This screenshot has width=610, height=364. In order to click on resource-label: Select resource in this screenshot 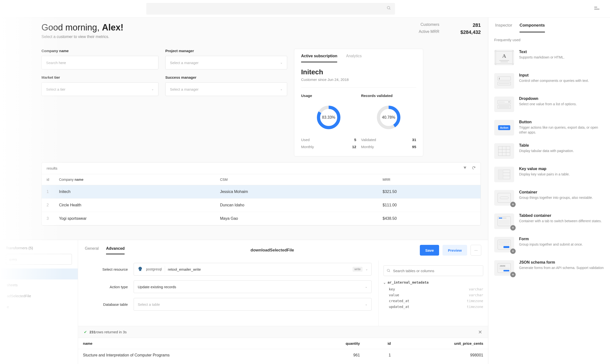, I will do `click(109, 269)`.